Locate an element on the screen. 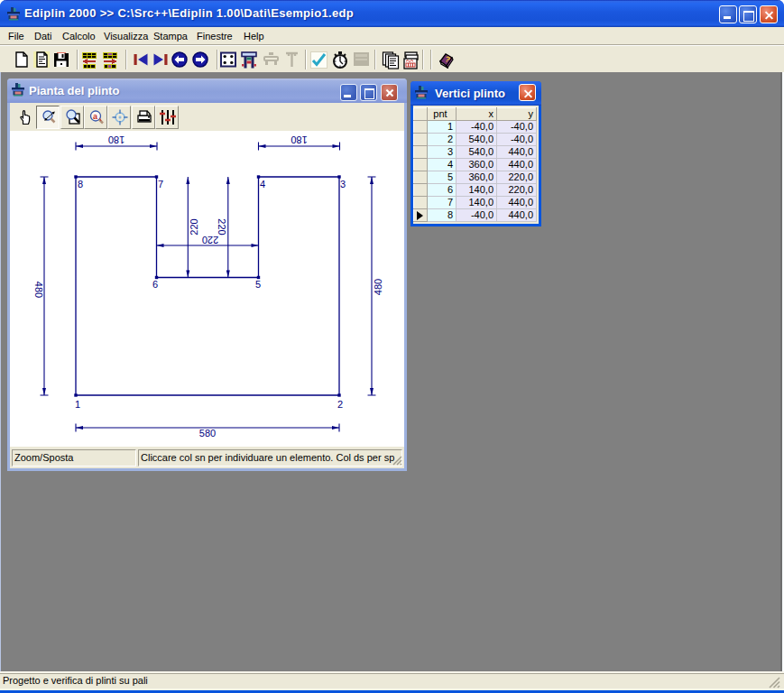 The width and height of the screenshot is (784, 693). svg-text: 580 is located at coordinates (208, 433).